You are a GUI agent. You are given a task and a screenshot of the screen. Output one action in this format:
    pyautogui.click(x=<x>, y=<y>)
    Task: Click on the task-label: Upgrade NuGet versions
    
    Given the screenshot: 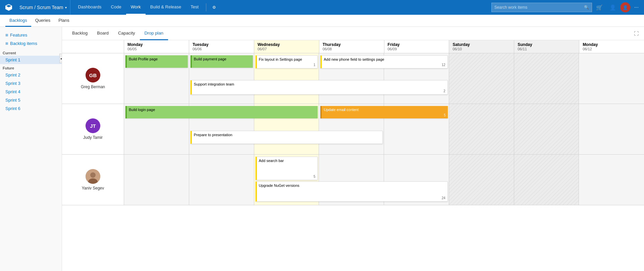 What is the action you would take?
    pyautogui.click(x=279, y=185)
    